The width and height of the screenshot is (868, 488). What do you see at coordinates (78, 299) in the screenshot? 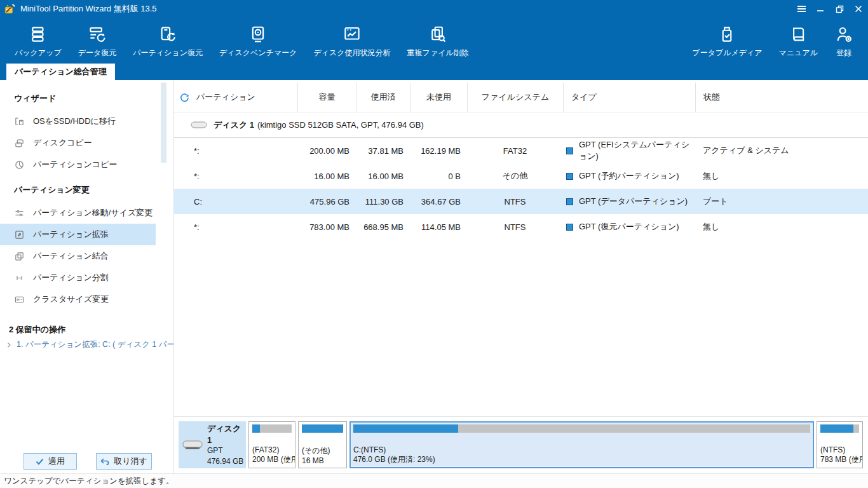
I see `sidebar-item-cluster-size: クラスタサイズ変更` at bounding box center [78, 299].